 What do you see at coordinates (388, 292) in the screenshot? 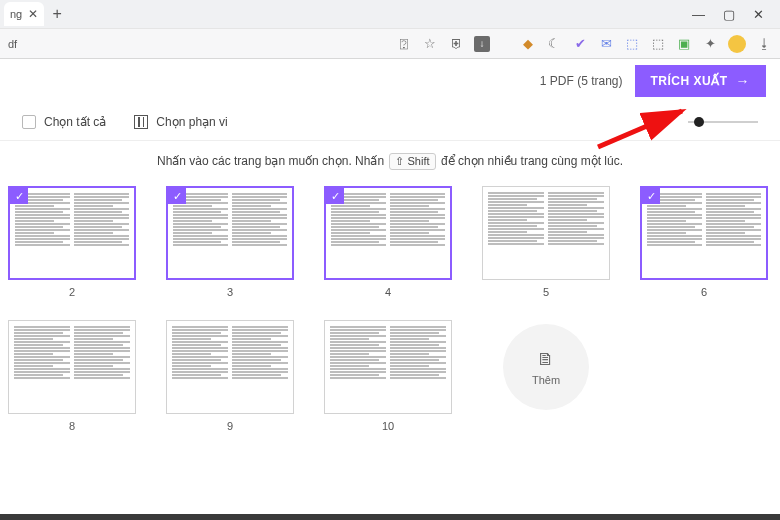
I see `page-number: 4` at bounding box center [388, 292].